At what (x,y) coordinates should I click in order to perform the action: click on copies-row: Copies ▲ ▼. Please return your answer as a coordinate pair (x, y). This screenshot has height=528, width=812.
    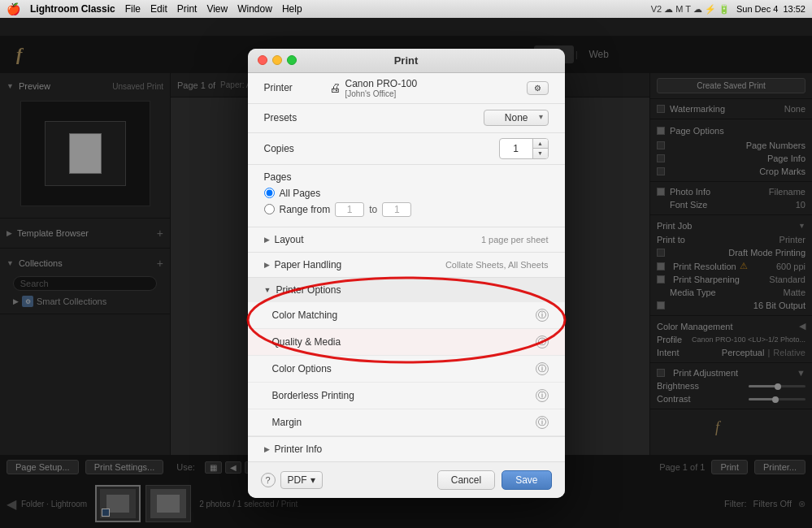
    Looking at the image, I should click on (406, 149).